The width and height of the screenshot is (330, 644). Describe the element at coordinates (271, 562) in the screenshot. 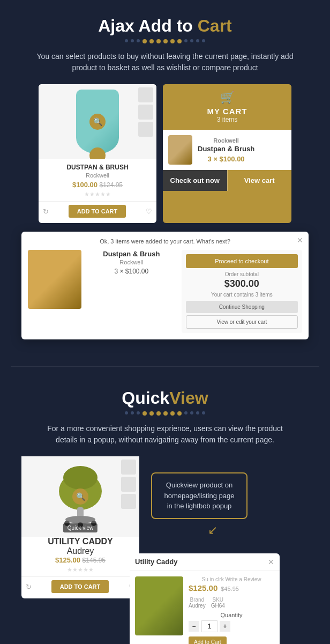

I see `qv-popup-close: ✕` at that location.